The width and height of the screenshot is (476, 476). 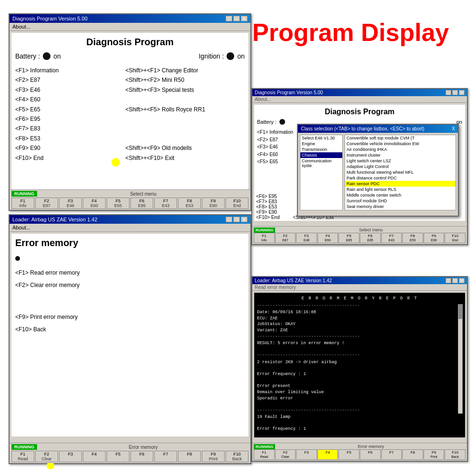 What do you see at coordinates (349, 455) in the screenshot?
I see `br-f-btn-5: F5` at bounding box center [349, 455].